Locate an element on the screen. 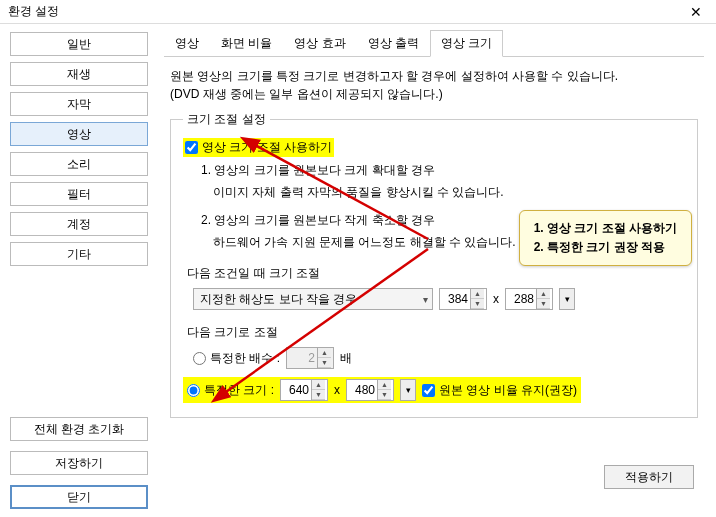  multiplier-spinner: ▲▼ is located at coordinates (310, 358).